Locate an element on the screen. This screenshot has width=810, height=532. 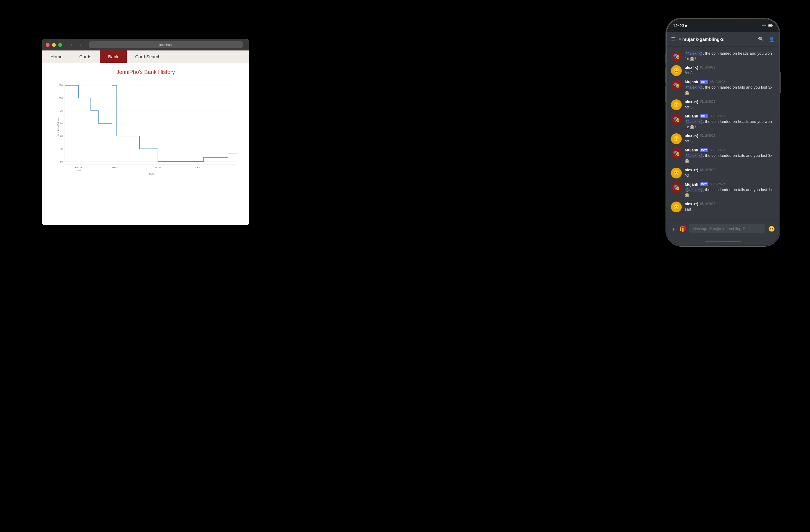
minimize-button is located at coordinates (54, 45).